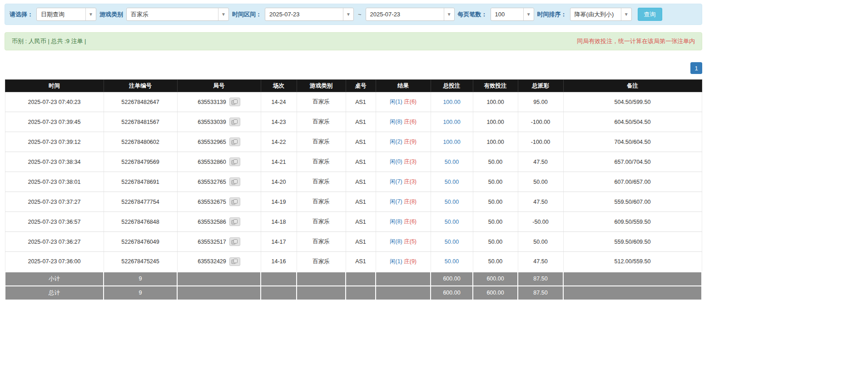  I want to click on result-player: 闲(1), so click(396, 261).